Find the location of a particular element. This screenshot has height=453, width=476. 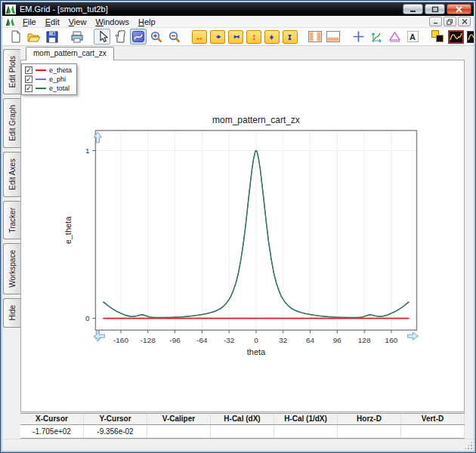

menu-file: File is located at coordinates (29, 22).